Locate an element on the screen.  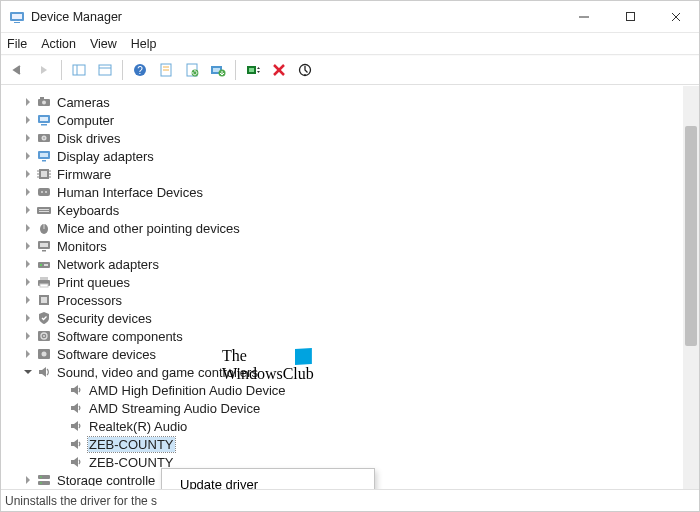
menu-view: View is located at coordinates (104, 44).